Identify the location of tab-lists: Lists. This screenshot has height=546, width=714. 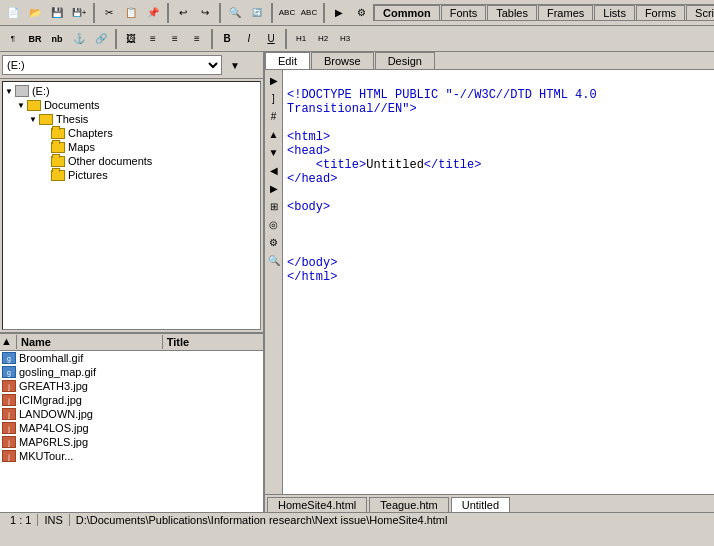
(614, 12).